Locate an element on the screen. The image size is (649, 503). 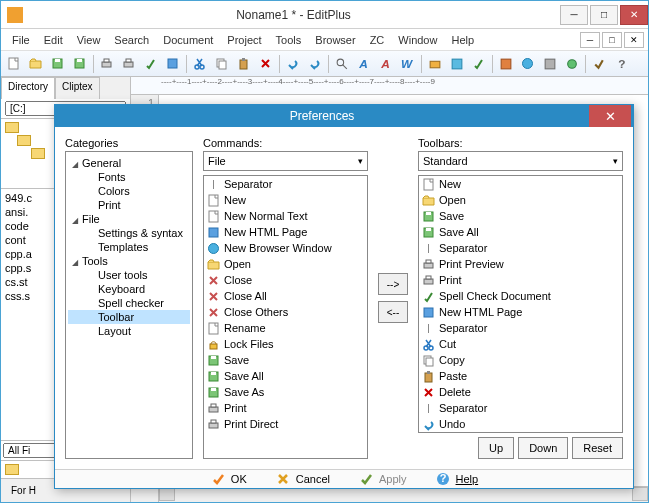
mdi-minimize-button: ─ is located at coordinates (590, 40).